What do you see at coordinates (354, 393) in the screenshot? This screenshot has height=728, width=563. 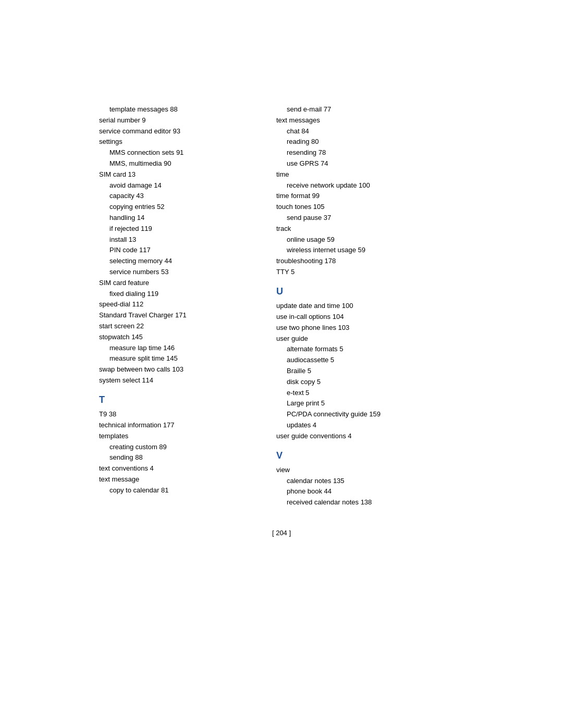 I see `index-entry: e-text 5` at bounding box center [354, 393].